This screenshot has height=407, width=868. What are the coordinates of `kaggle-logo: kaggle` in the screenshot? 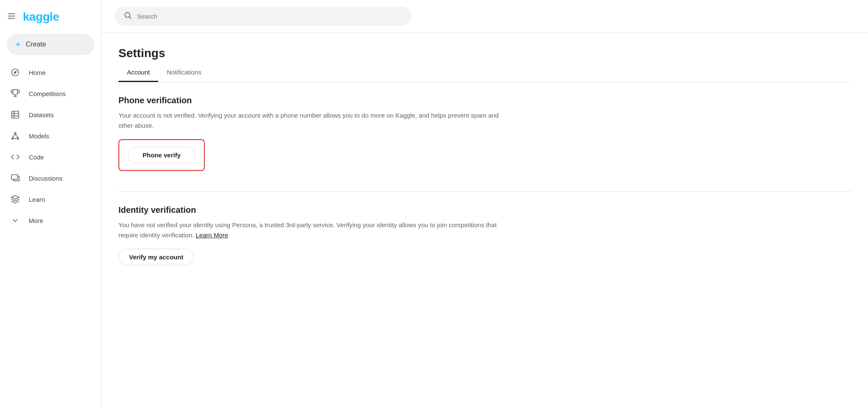 It's located at (41, 17).